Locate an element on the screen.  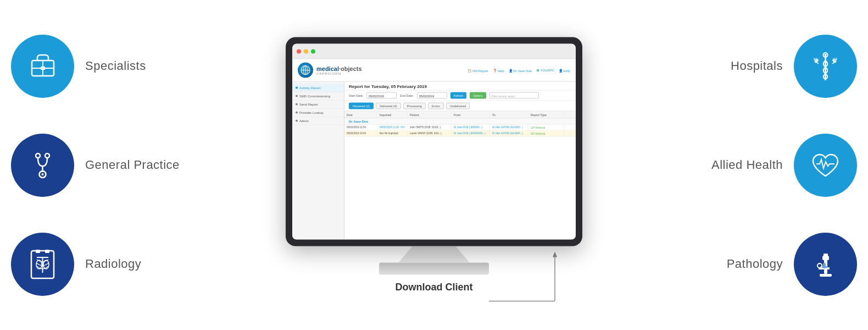
microscope-icon is located at coordinates (825, 264).